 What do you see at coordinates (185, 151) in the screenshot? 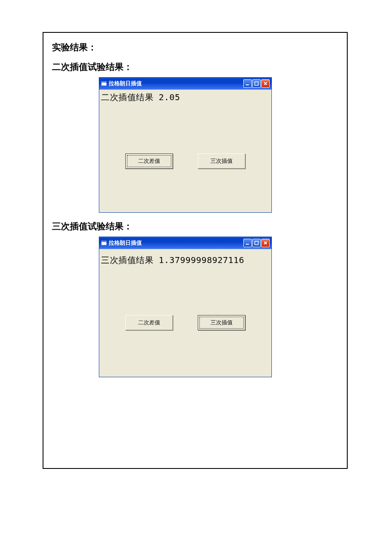
I see `client-area: 二次插值结果 2.05 二次差值 三次插值` at bounding box center [185, 151].